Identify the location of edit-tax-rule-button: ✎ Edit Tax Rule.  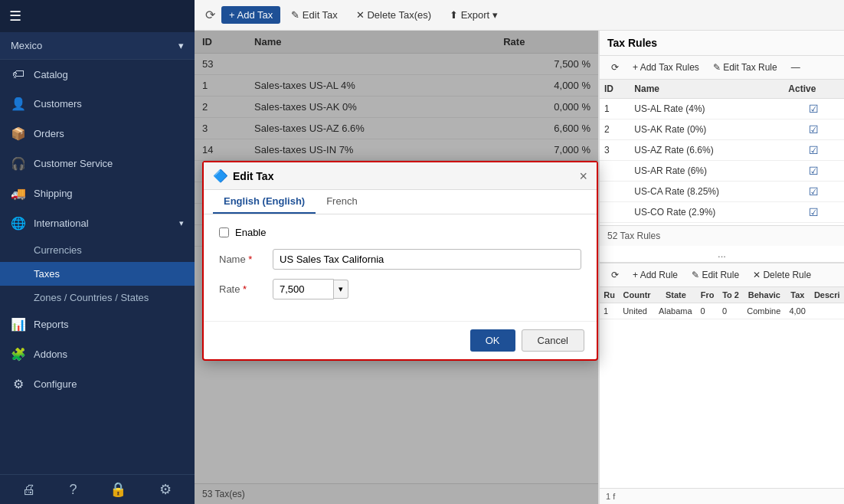
(745, 67).